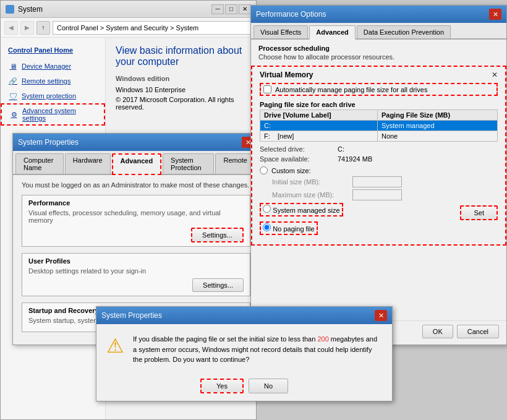  Describe the element at coordinates (289, 228) in the screenshot. I see `no-paging-row: No paging file` at that location.